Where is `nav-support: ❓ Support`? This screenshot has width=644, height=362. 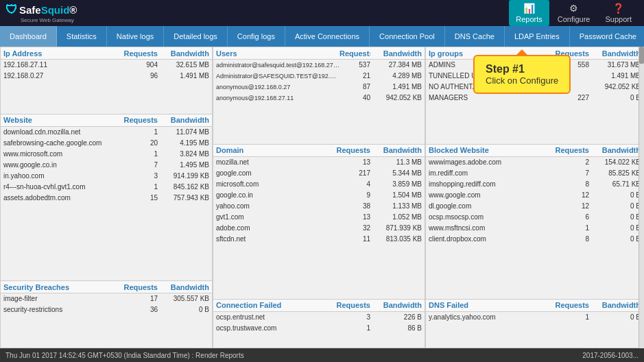 nav-support: ❓ Support is located at coordinates (619, 13).